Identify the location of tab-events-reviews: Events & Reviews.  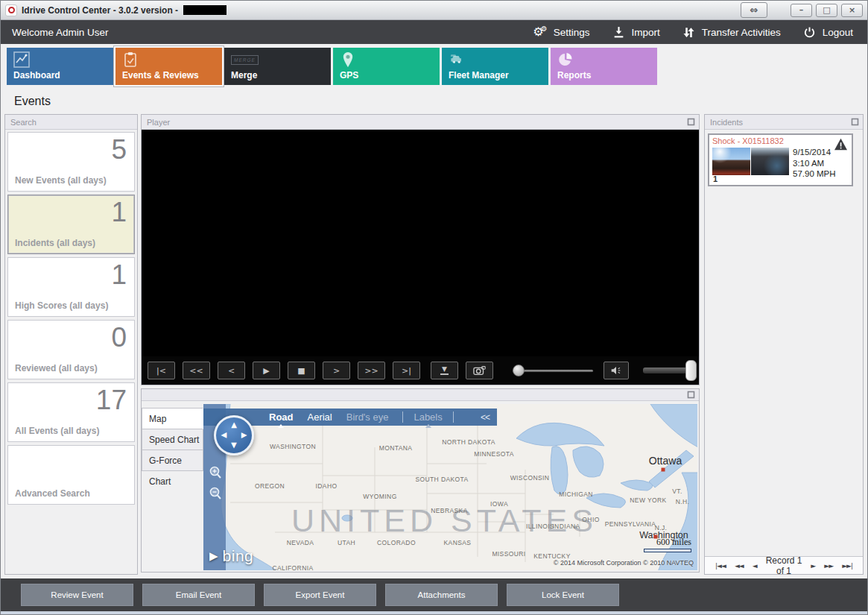
(168, 66).